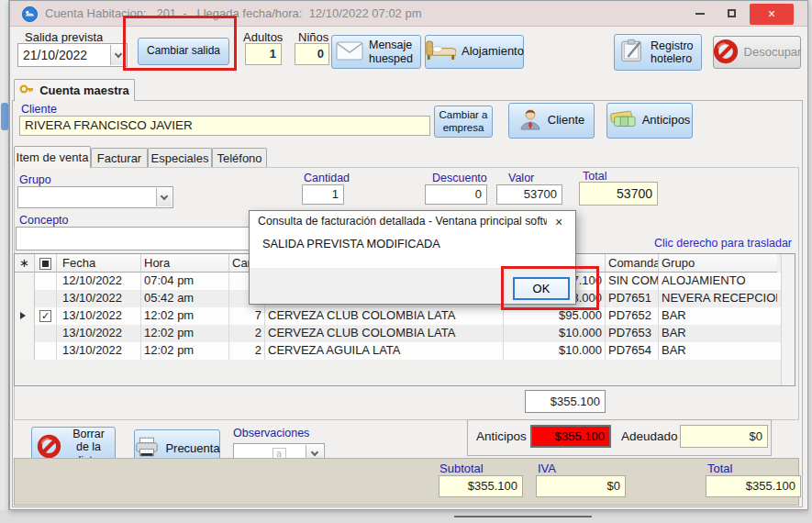 The height and width of the screenshot is (523, 812). Describe the element at coordinates (717, 263) in the screenshot. I see `col-header-grupo: Grupo` at that location.